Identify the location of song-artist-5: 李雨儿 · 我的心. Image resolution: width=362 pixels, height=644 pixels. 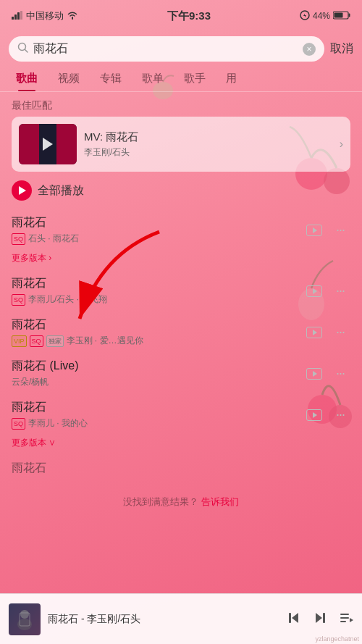
(58, 423).